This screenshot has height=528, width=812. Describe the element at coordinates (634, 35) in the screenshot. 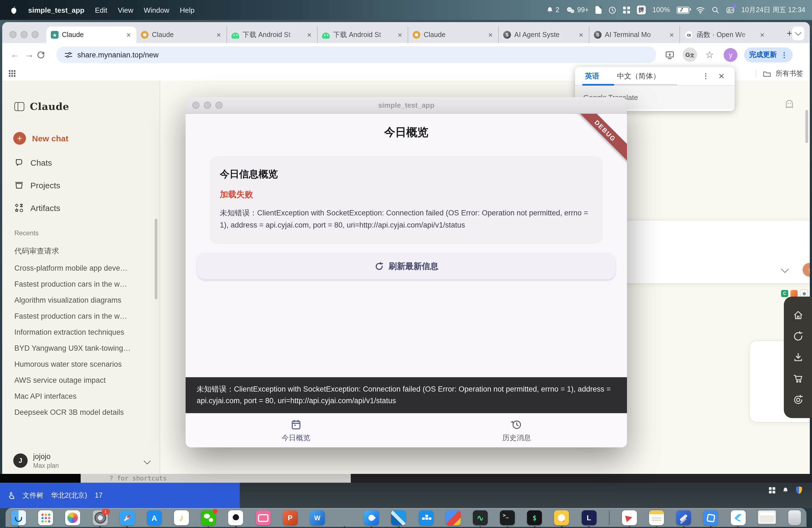

I see `browser-tab: AI Terminal Mo ×` at that location.